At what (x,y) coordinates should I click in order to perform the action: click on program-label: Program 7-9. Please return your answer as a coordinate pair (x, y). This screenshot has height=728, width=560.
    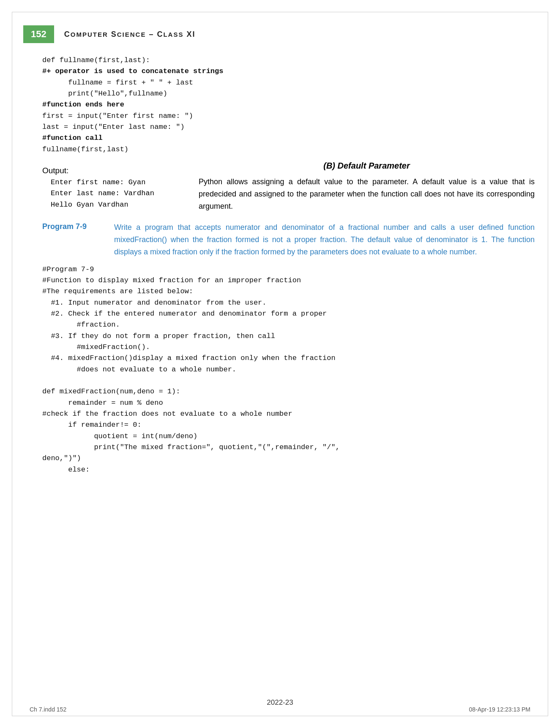
    Looking at the image, I should click on (78, 240).